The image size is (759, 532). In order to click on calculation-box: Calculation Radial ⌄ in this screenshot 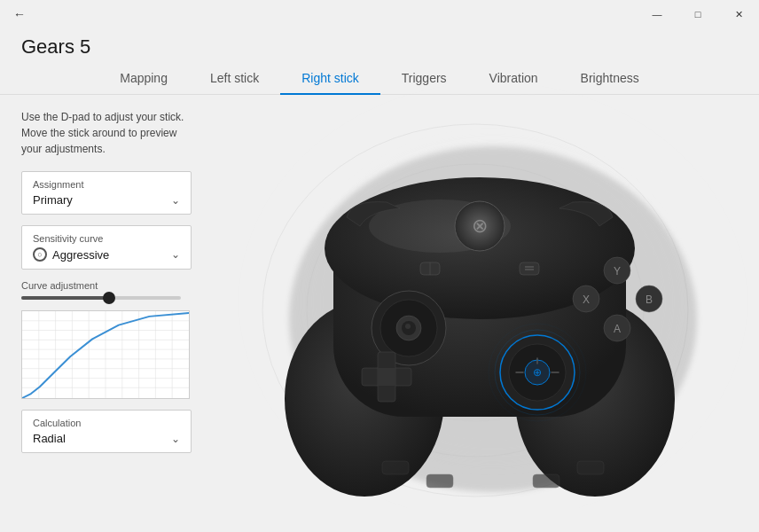, I will do `click(106, 431)`.